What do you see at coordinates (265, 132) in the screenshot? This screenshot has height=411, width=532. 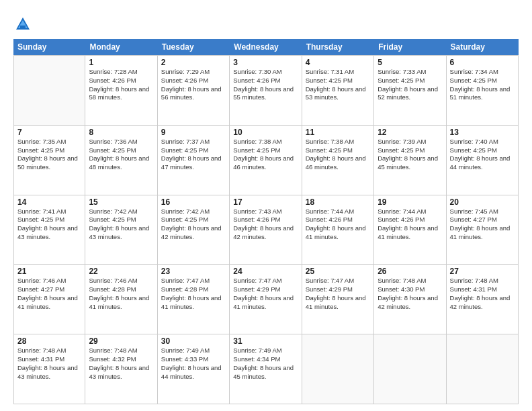 I see `day-number: 10` at bounding box center [265, 132].